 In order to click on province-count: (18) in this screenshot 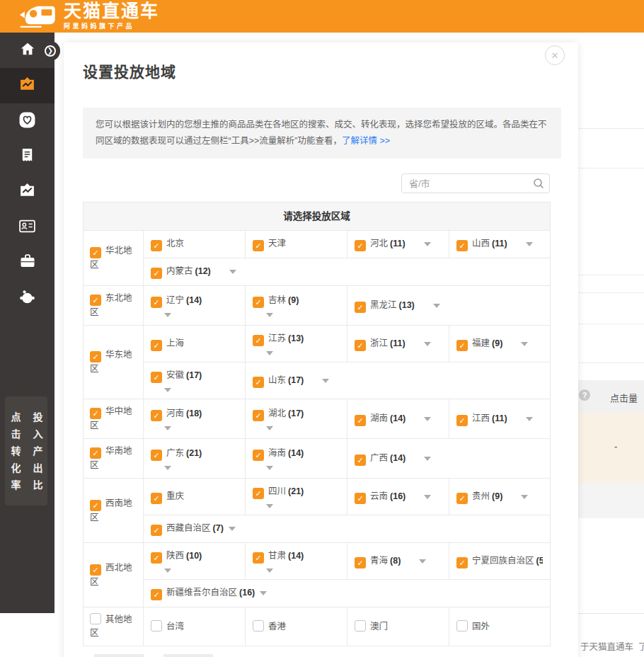, I will do `click(194, 413)`.